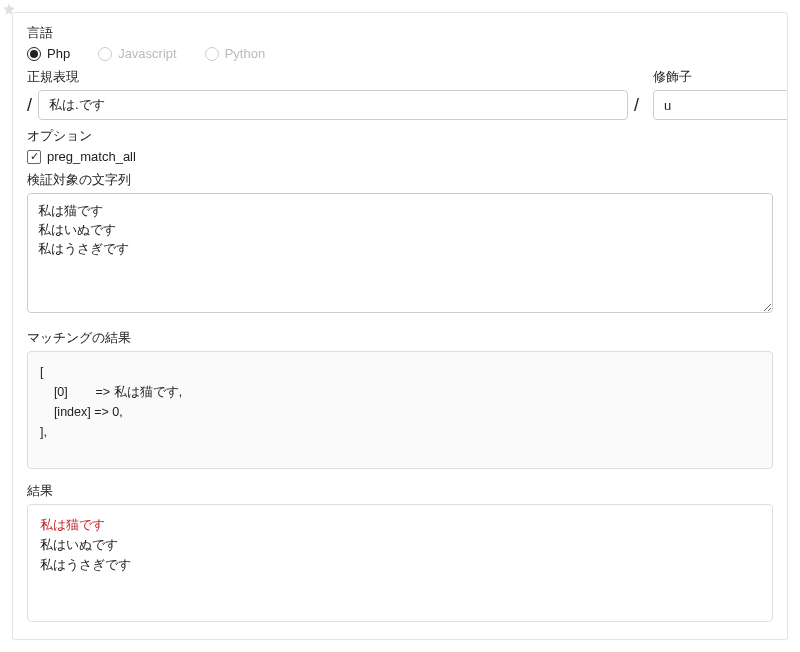 This screenshot has height=652, width=800. What do you see at coordinates (400, 338) in the screenshot?
I see `match-result-label: マッチングの結果` at bounding box center [400, 338].